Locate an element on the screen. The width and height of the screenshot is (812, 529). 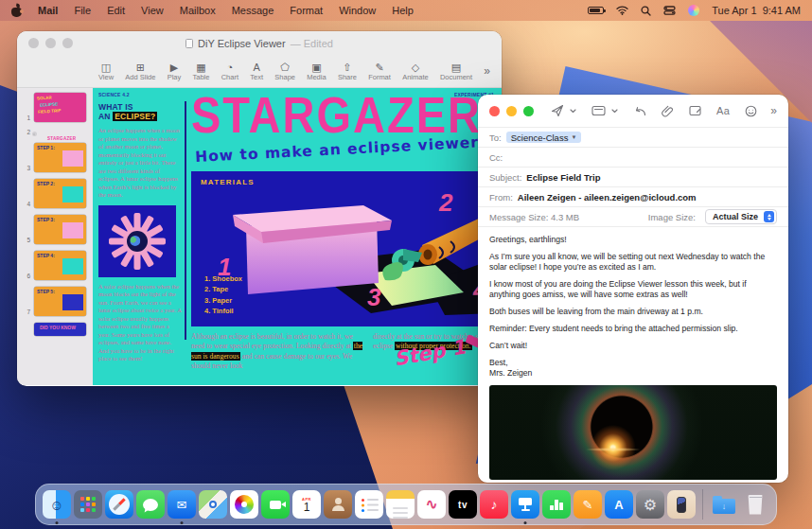
body-signature: Mrs. Zeigen is located at coordinates (633, 373).